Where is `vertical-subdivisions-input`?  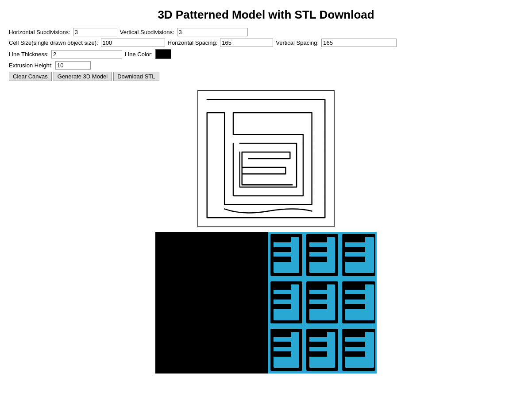
vertical-subdivisions-input is located at coordinates (212, 32).